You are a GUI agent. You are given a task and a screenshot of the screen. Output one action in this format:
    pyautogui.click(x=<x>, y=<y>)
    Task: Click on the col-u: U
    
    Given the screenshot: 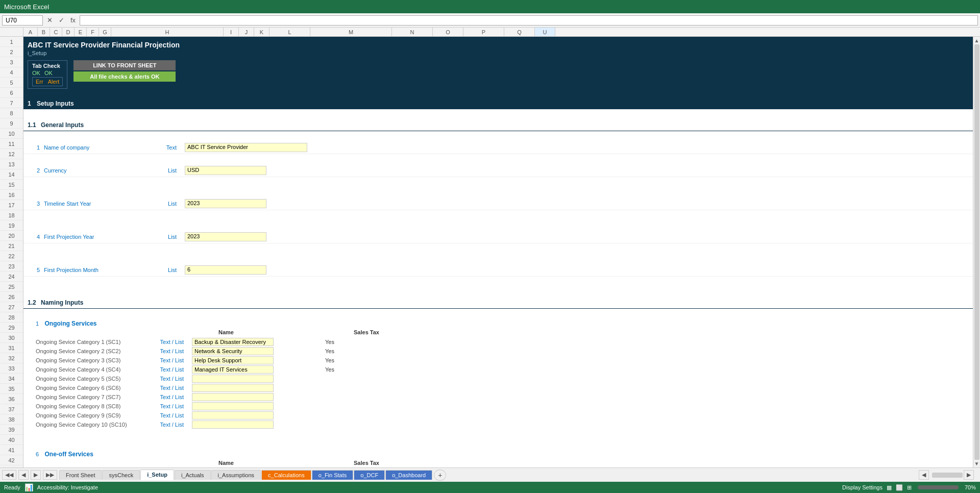 What is the action you would take?
    pyautogui.click(x=545, y=32)
    